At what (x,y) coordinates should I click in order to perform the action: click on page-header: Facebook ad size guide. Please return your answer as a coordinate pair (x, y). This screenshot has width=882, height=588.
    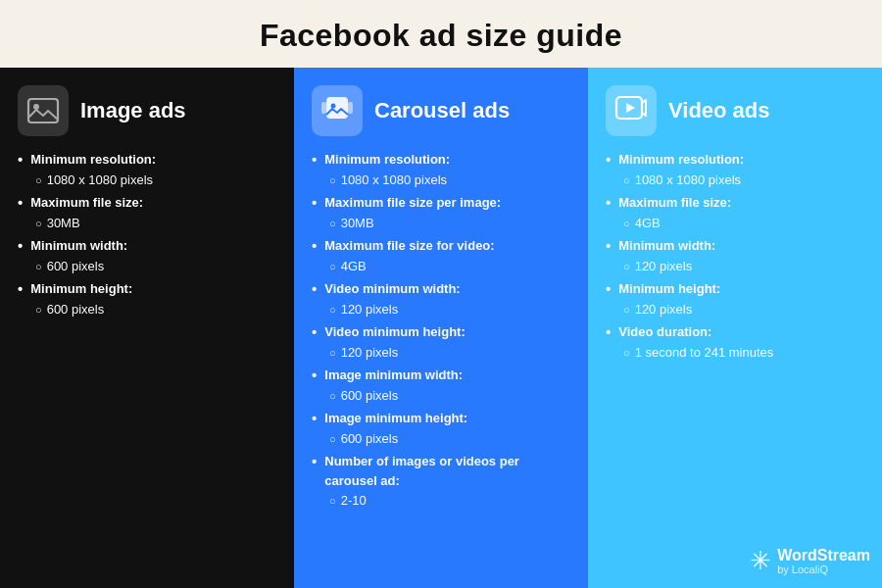
    Looking at the image, I should click on (441, 33).